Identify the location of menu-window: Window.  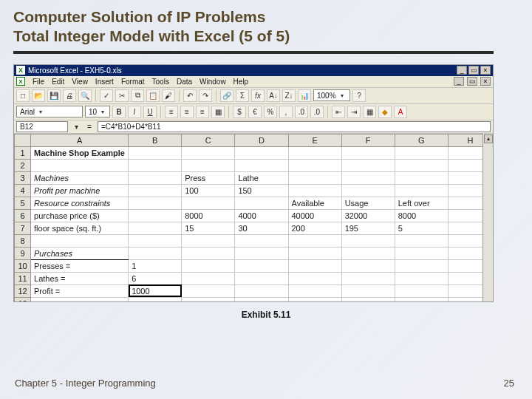
(213, 81).